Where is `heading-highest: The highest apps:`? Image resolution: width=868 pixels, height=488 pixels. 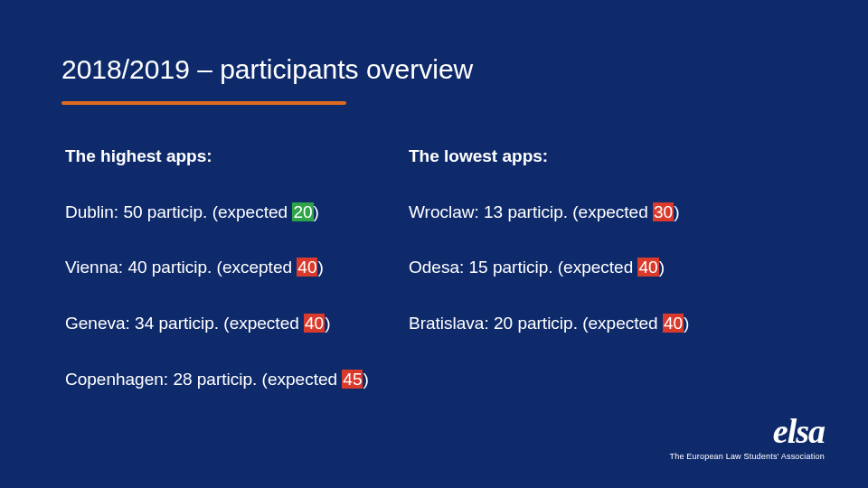 heading-highest: The highest apps: is located at coordinates (237, 156).